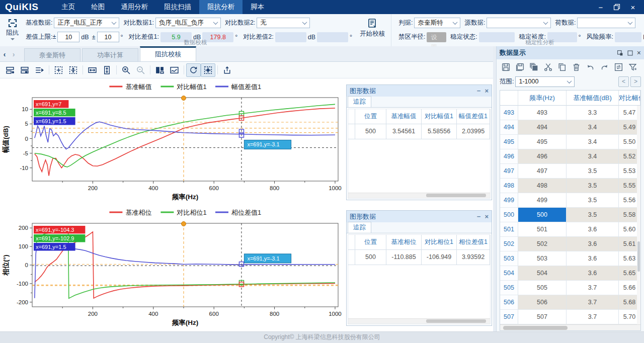 The height and width of the screenshot is (343, 644). I want to click on row-index: 500, so click(509, 215).